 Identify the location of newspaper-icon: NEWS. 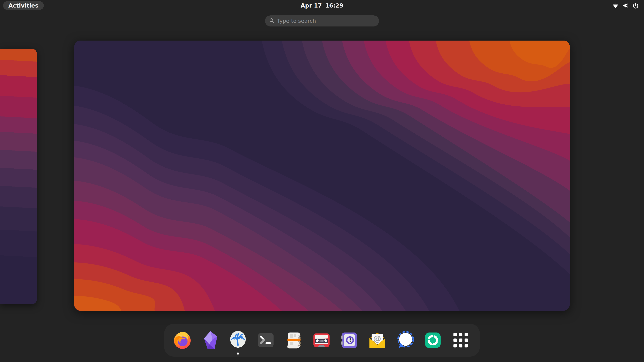
(294, 340).